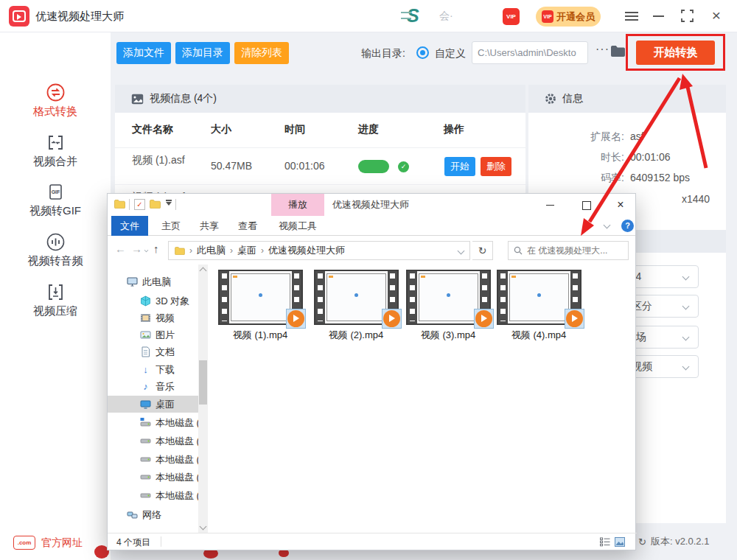 This screenshot has width=737, height=560. What do you see at coordinates (121, 249) in the screenshot?
I see `back-icon: ←` at bounding box center [121, 249].